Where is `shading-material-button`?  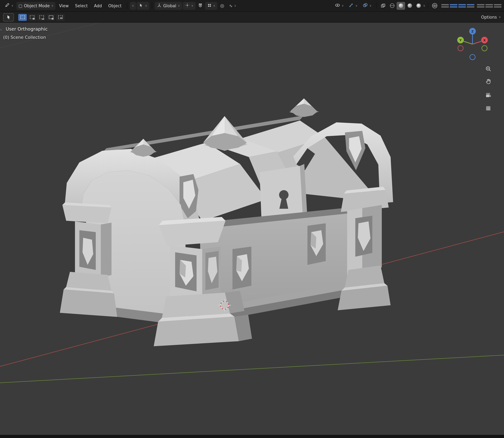 shading-material-button is located at coordinates (410, 6).